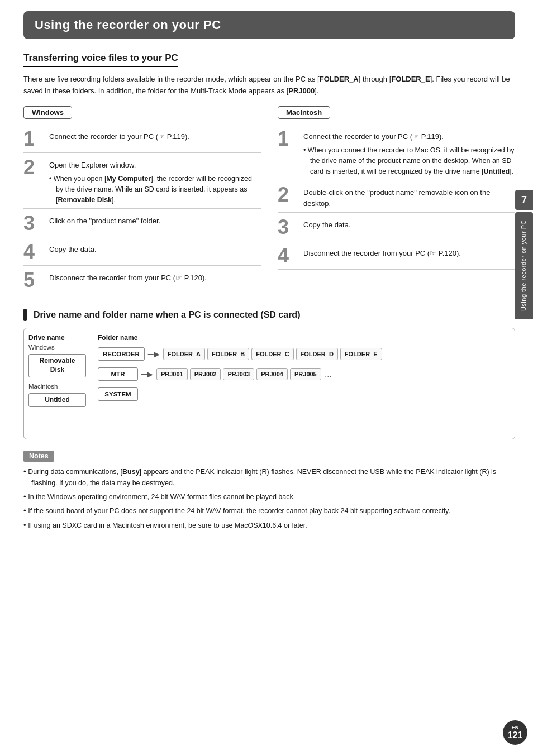 The image size is (533, 756). I want to click on arrow-mtr: ─▶, so click(147, 374).